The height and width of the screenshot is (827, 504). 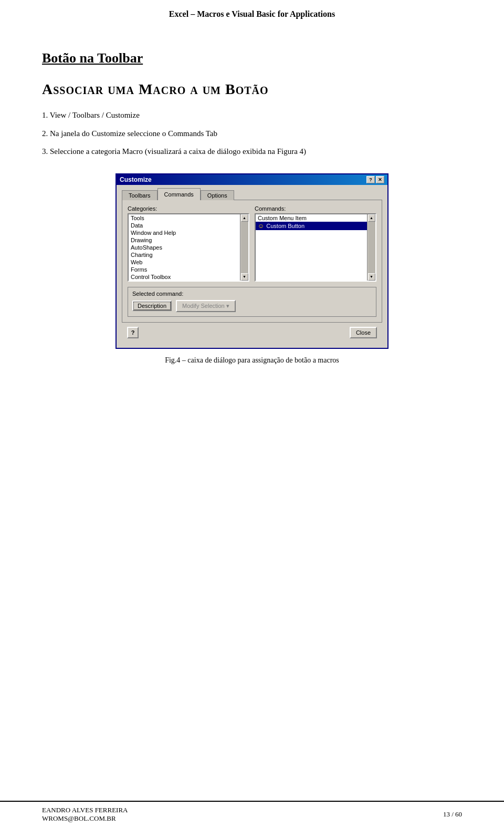 What do you see at coordinates (311, 226) in the screenshot?
I see `command-custom-button: ☺ Custom Button` at bounding box center [311, 226].